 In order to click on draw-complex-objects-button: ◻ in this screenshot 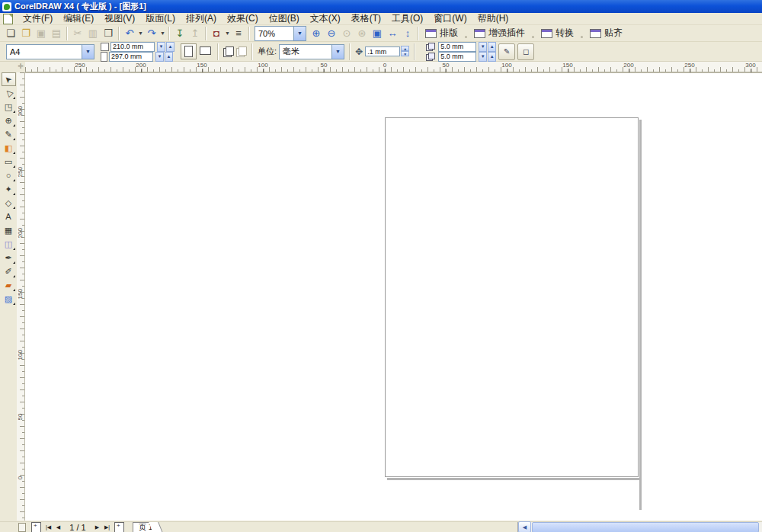, I will do `click(526, 52)`.